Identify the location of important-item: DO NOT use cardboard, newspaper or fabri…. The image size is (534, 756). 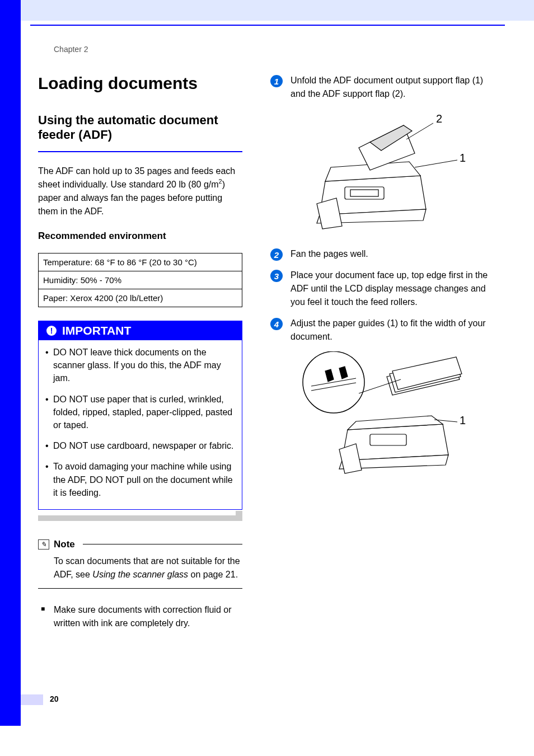
(140, 445).